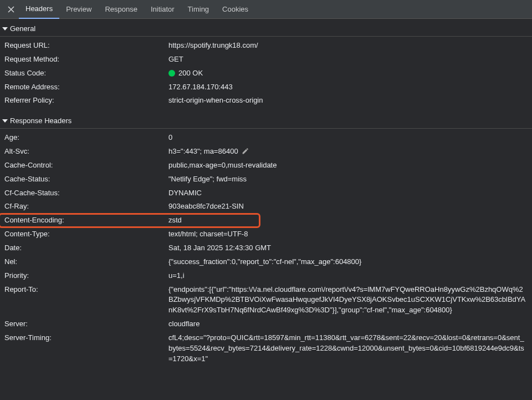 This screenshot has height=400, width=532. What do you see at coordinates (266, 138) in the screenshot?
I see `kv-row: Age:0` at bounding box center [266, 138].